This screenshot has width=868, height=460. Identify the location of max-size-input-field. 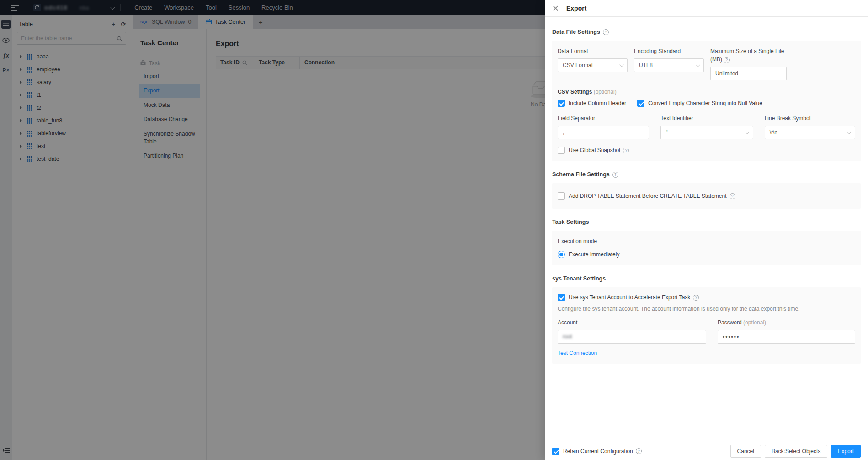
(749, 74).